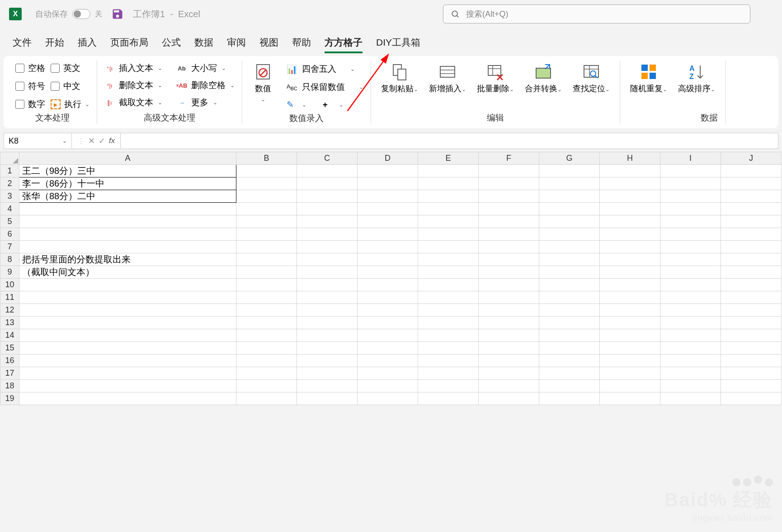  I want to click on cmd-keep-num: ABC只保留数值 ⌄, so click(325, 87).